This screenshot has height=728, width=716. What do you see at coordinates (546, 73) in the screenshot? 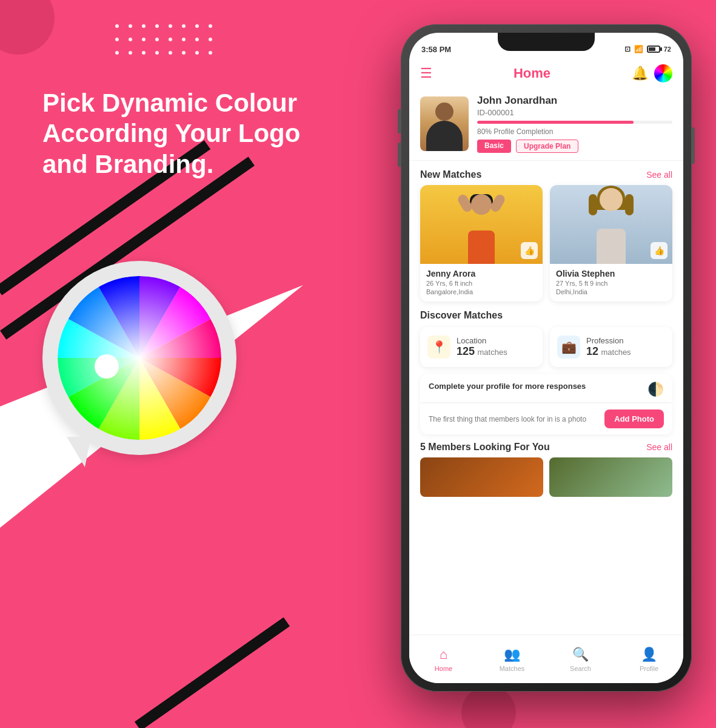
I see `app-header: ☰ Home 🔔` at bounding box center [546, 73].